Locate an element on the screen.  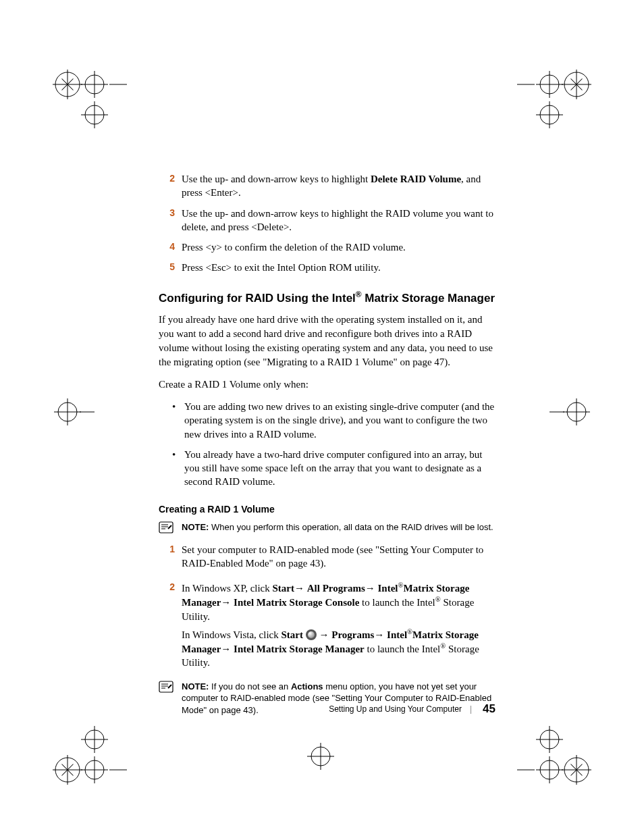
crop-mark-top-left is located at coordinates (88, 95).